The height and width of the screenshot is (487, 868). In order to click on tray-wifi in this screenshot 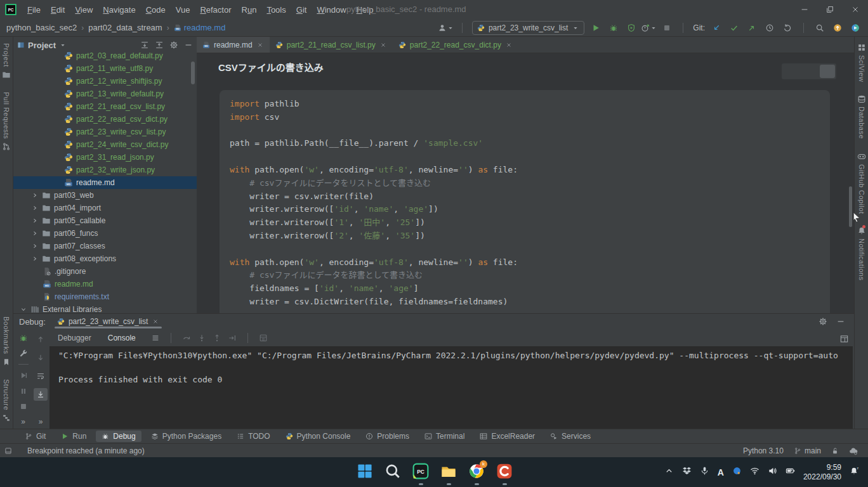, I will do `click(755, 472)`.